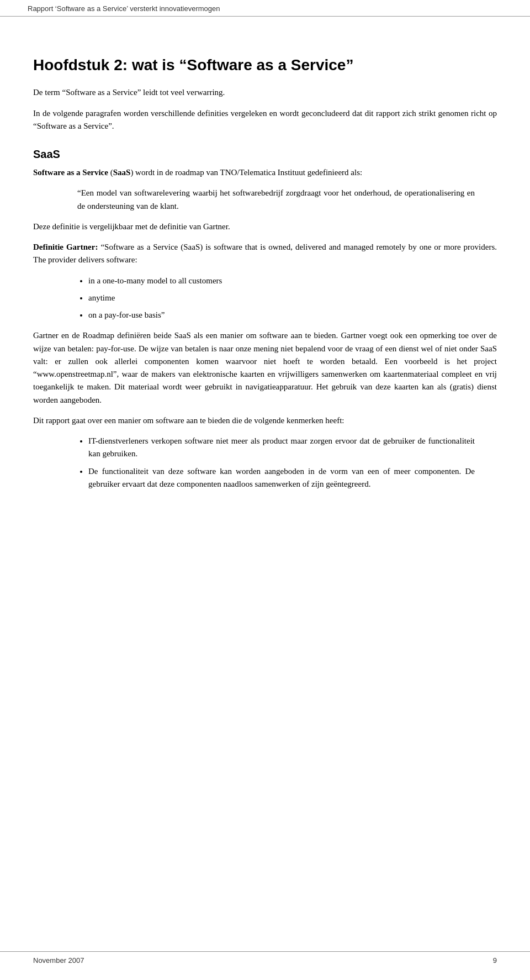 The image size is (530, 980). I want to click on final-bullets: IT-dienstverleners verkopen software nie…, so click(282, 463).